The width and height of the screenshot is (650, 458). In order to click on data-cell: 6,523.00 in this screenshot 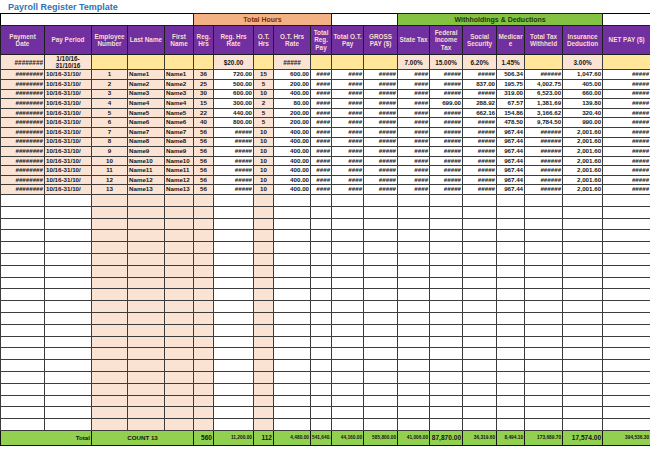, I will do `click(544, 94)`.